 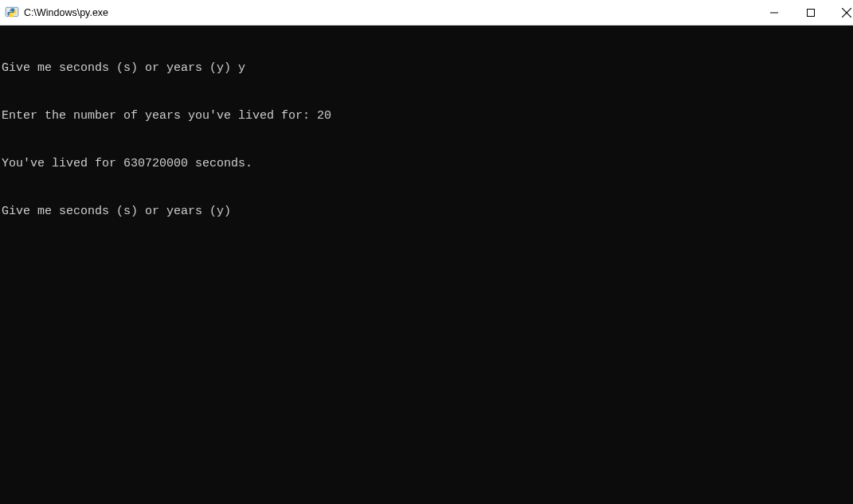 What do you see at coordinates (427, 68) in the screenshot?
I see `console-line: Give me seconds (s) or years (y) y` at bounding box center [427, 68].